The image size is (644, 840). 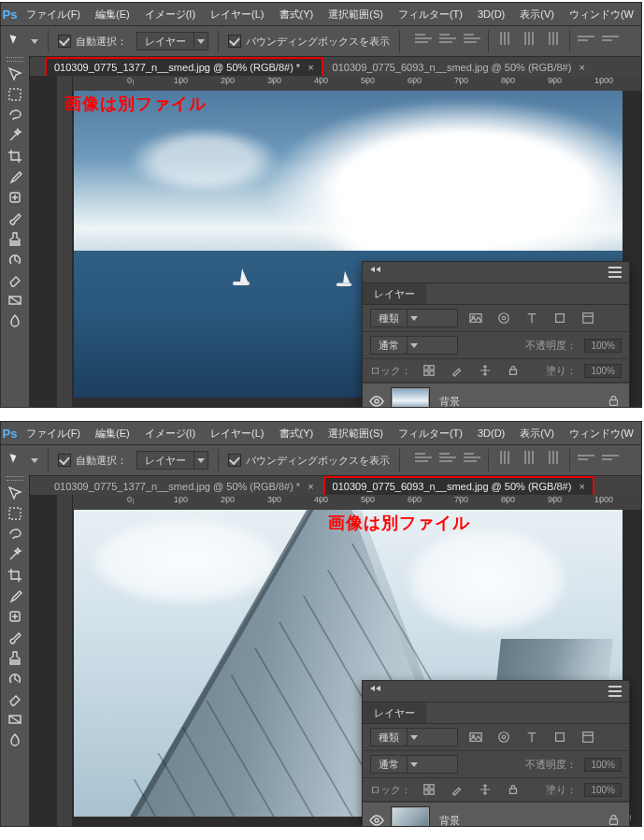 I want to click on show-bounding-box-check: バウンディングボックスを表示, so click(x=308, y=460).